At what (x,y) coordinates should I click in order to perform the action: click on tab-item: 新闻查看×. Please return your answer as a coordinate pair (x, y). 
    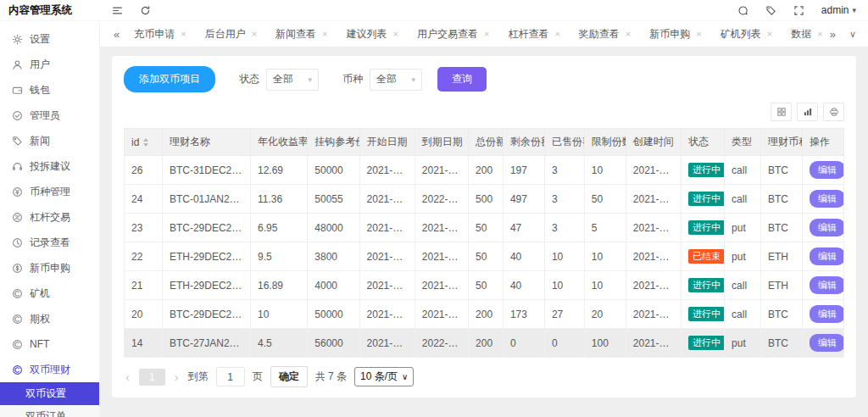
    Looking at the image, I should click on (302, 34).